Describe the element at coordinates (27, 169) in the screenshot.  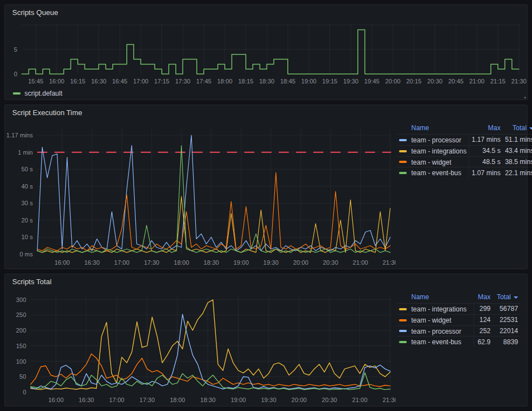
I see `svg-text: 50 s` at that location.